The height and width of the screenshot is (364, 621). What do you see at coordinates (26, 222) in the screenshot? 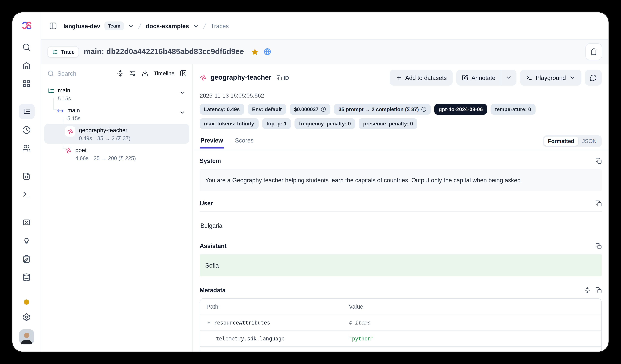
I see `score-card-icon` at bounding box center [26, 222].